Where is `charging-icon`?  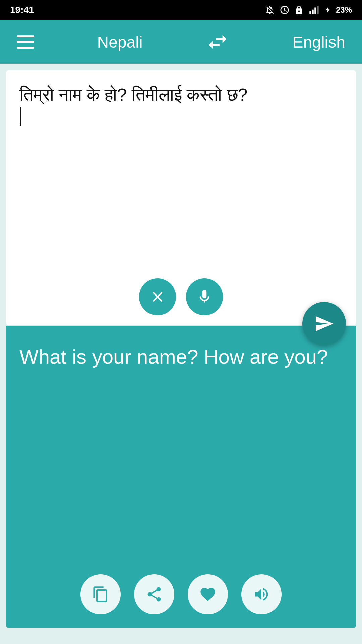
charging-icon is located at coordinates (328, 10).